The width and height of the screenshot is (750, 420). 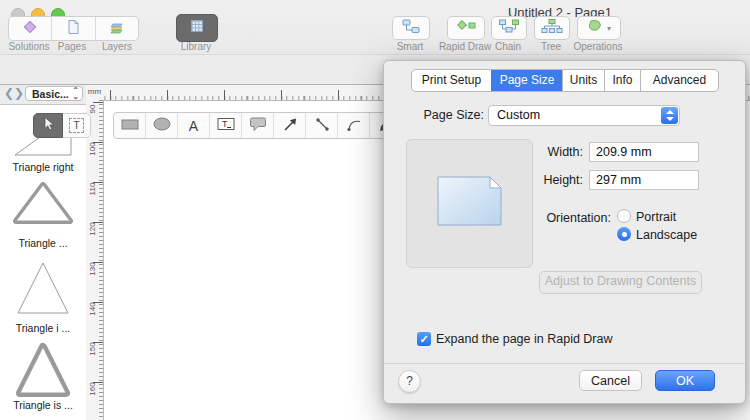 What do you see at coordinates (258, 126) in the screenshot?
I see `shape-tools-group: A T` at bounding box center [258, 126].